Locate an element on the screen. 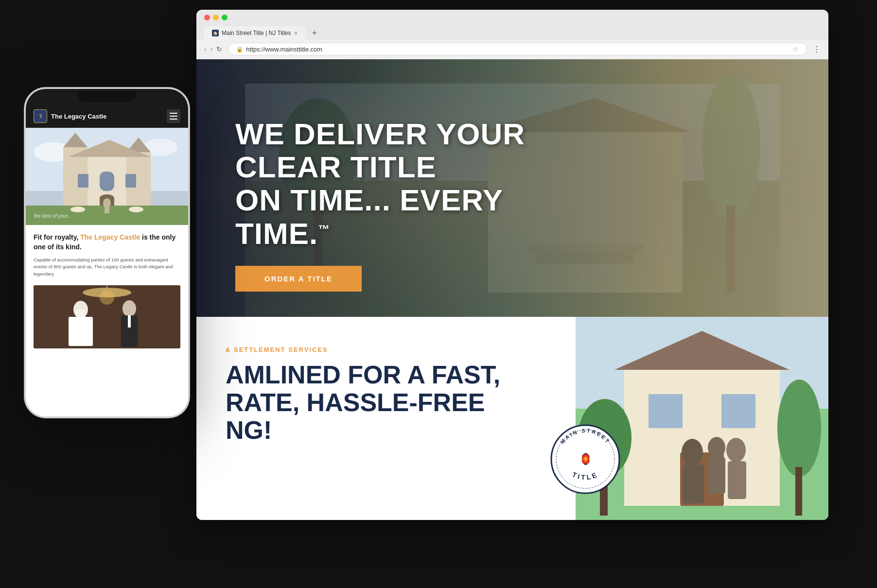 Image resolution: width=877 pixels, height=588 pixels. phone-logo-icon: 𝕋 is located at coordinates (40, 116).